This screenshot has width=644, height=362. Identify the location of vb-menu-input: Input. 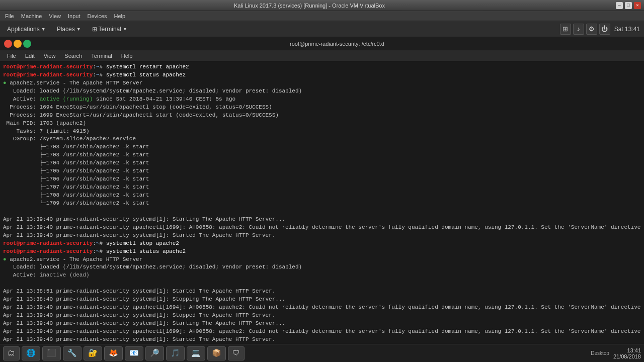
(74, 16).